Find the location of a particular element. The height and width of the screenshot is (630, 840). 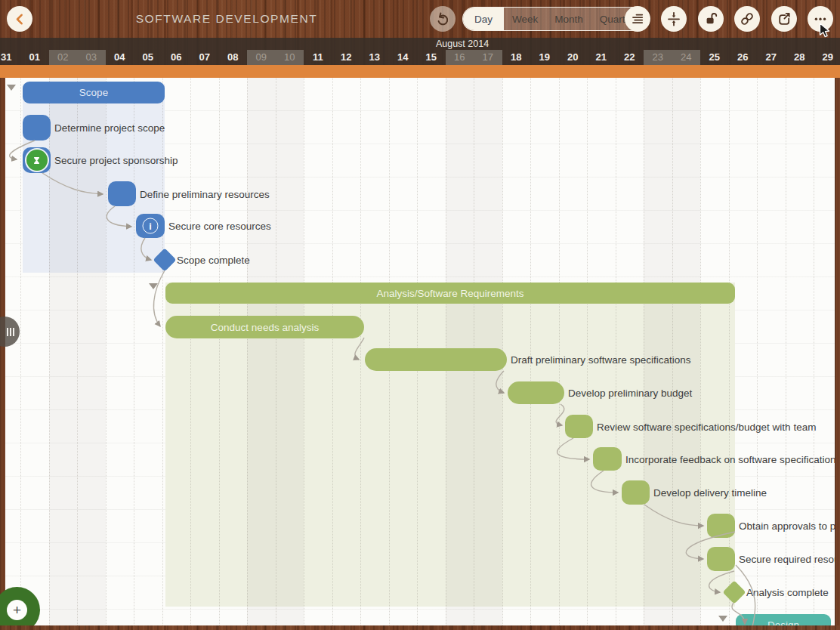

month-label: August 2014 is located at coordinates (462, 44).